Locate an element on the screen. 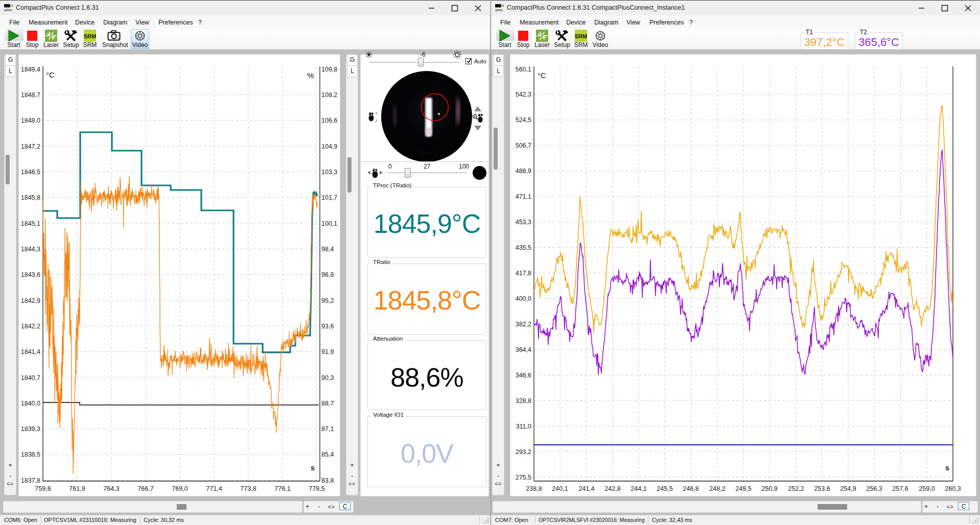  svg-text: 257,6 is located at coordinates (900, 489).